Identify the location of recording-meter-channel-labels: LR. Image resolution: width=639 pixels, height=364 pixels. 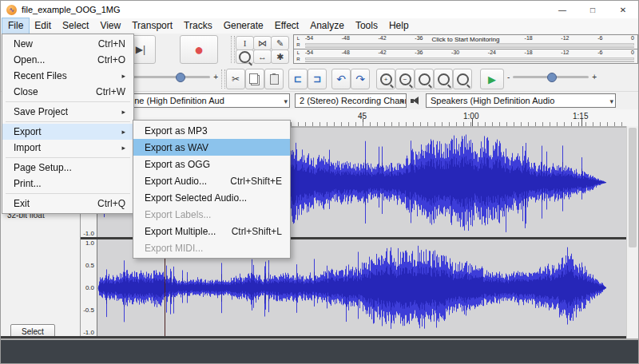
(299, 42).